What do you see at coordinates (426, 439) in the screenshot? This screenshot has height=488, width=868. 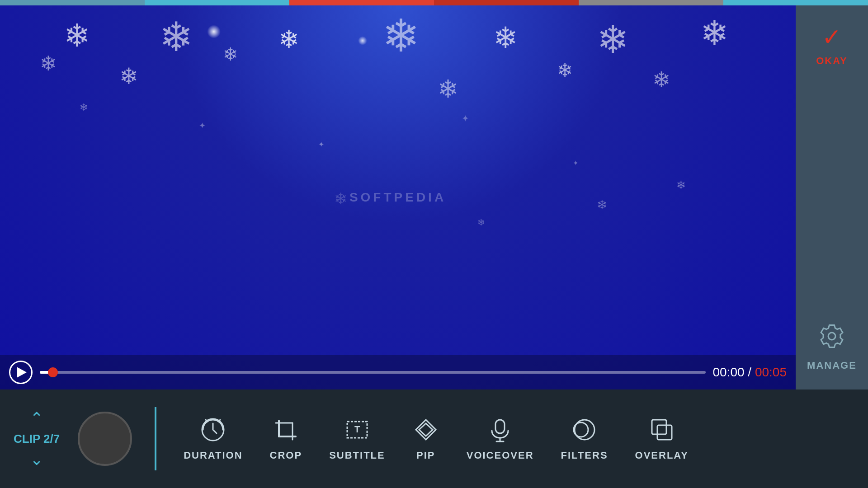 I see `tool-pip: PIP` at bounding box center [426, 439].